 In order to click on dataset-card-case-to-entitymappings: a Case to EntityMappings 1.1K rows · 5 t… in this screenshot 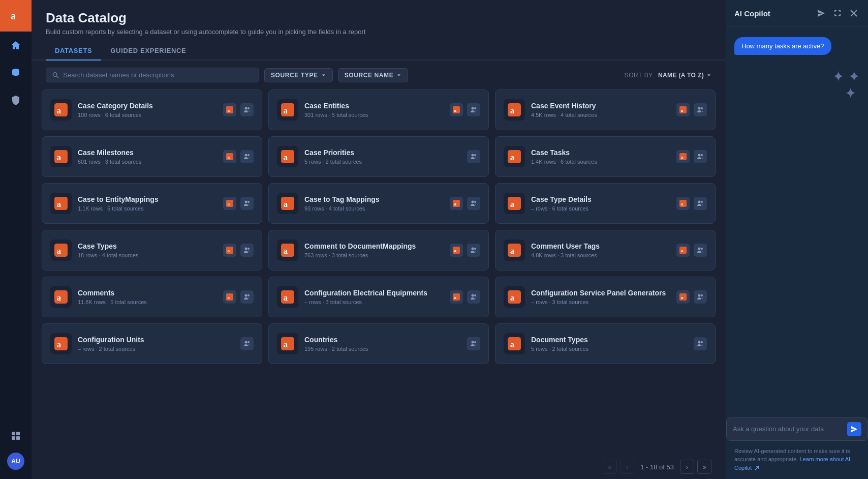, I will do `click(152, 203)`.